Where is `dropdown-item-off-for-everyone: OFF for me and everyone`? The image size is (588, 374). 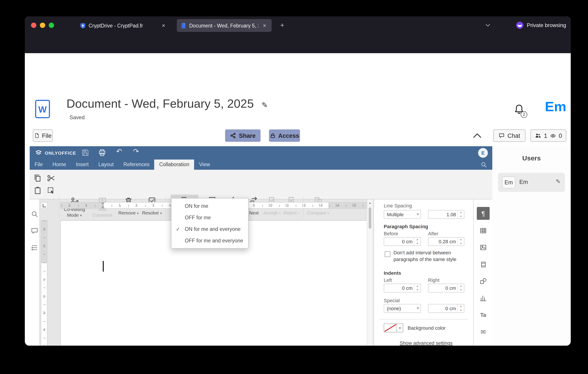 dropdown-item-off-for-everyone: OFF for me and everyone is located at coordinates (210, 241).